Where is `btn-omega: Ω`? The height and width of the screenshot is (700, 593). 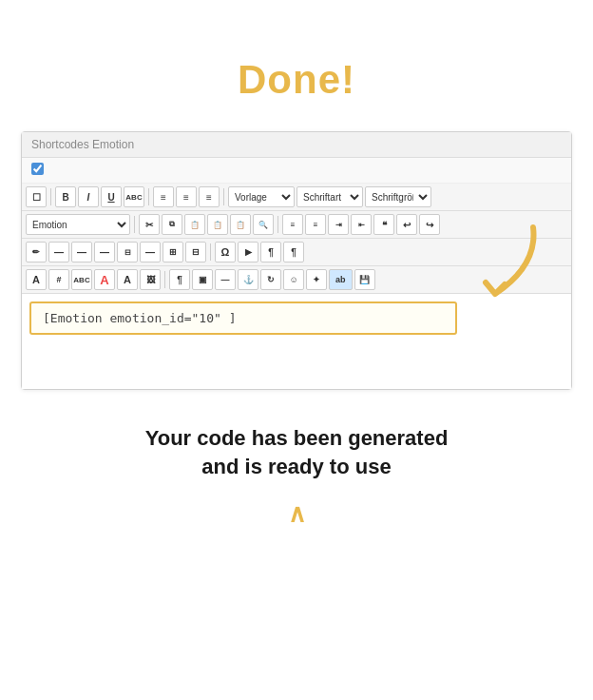
btn-omega: Ω is located at coordinates (225, 252).